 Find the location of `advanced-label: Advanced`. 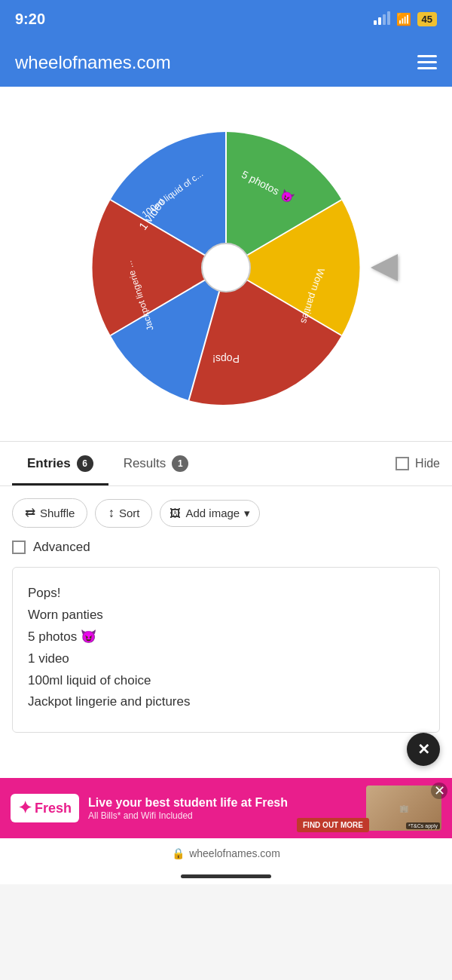

advanced-label: Advanced is located at coordinates (62, 547).